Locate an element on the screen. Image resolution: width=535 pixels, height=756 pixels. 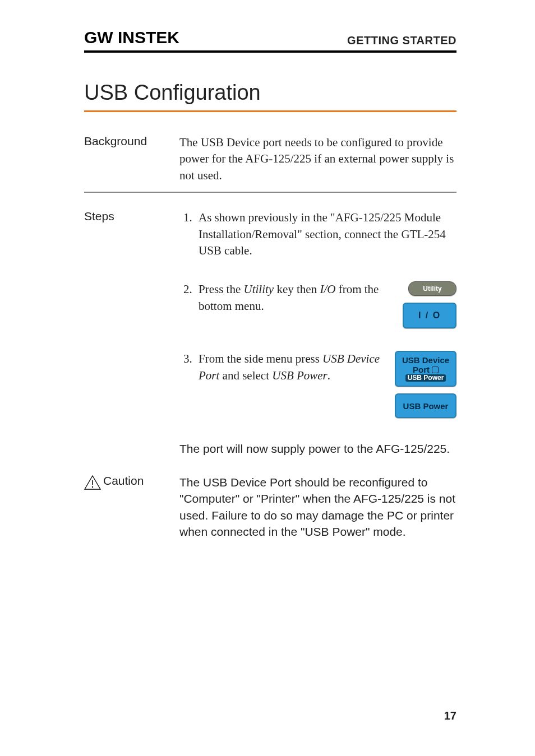
port-supply-note: The port will now supply power to the AF… is located at coordinates (318, 448).